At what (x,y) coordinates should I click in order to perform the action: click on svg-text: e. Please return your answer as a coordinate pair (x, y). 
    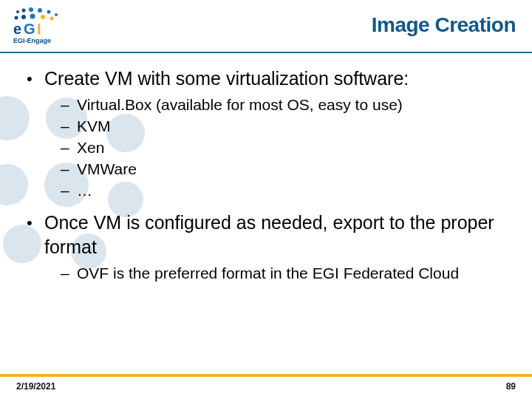
    Looking at the image, I should click on (18, 29).